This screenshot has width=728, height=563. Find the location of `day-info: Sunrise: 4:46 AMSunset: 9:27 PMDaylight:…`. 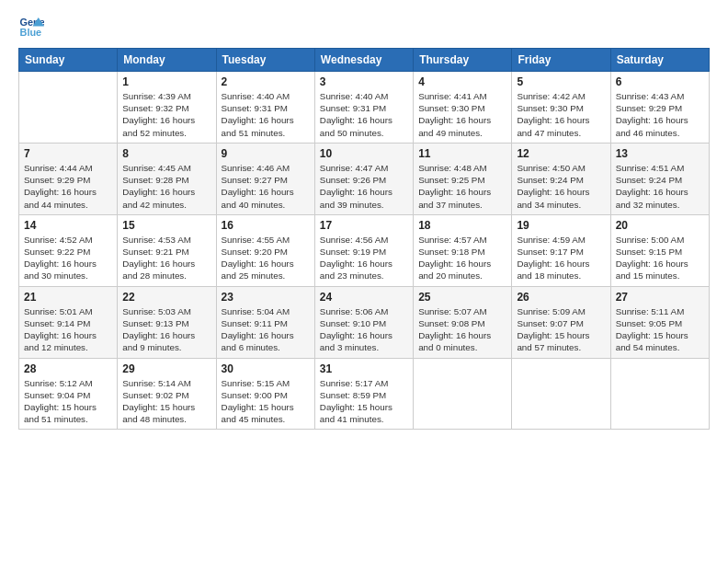

day-info: Sunrise: 4:46 AMSunset: 9:27 PMDaylight:… is located at coordinates (266, 186).